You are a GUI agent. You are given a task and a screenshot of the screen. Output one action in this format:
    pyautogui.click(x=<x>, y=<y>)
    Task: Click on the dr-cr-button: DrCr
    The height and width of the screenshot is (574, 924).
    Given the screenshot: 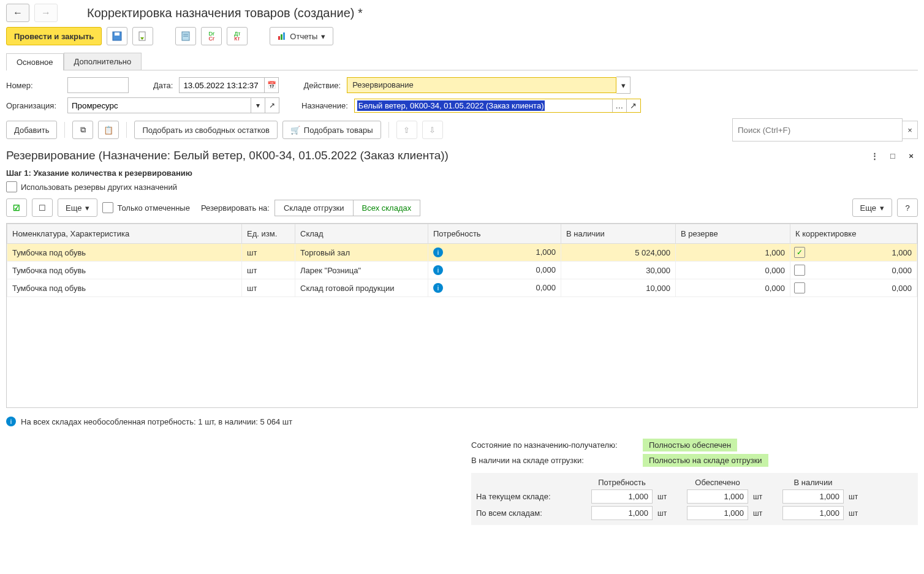 What is the action you would take?
    pyautogui.click(x=211, y=36)
    